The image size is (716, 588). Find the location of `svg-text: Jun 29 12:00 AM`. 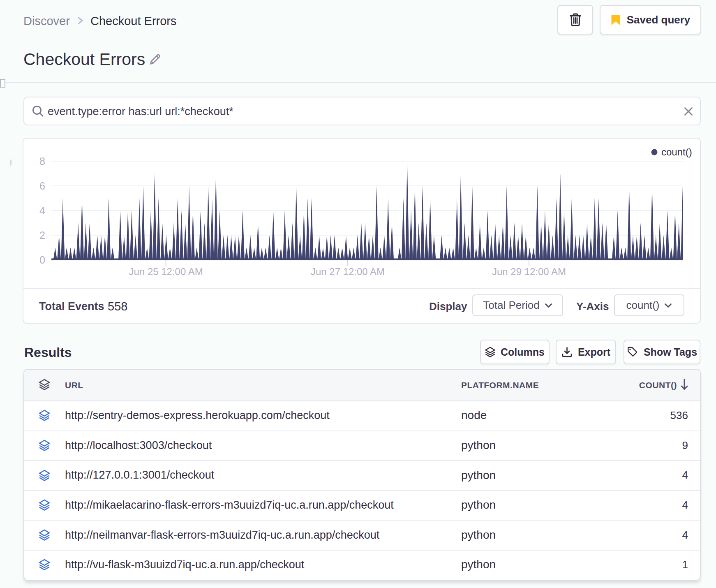

svg-text: Jun 29 12:00 AM is located at coordinates (529, 271).